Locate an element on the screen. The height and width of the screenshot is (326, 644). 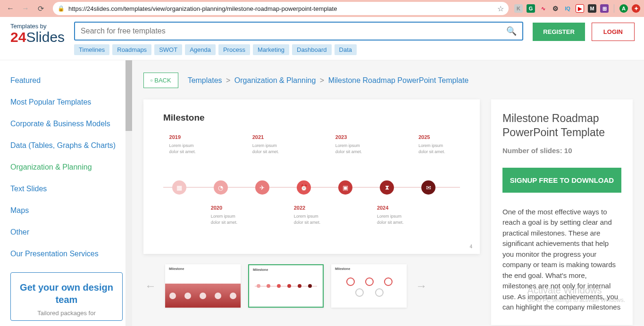
thumbnail-active: Milestone is located at coordinates (286, 286).